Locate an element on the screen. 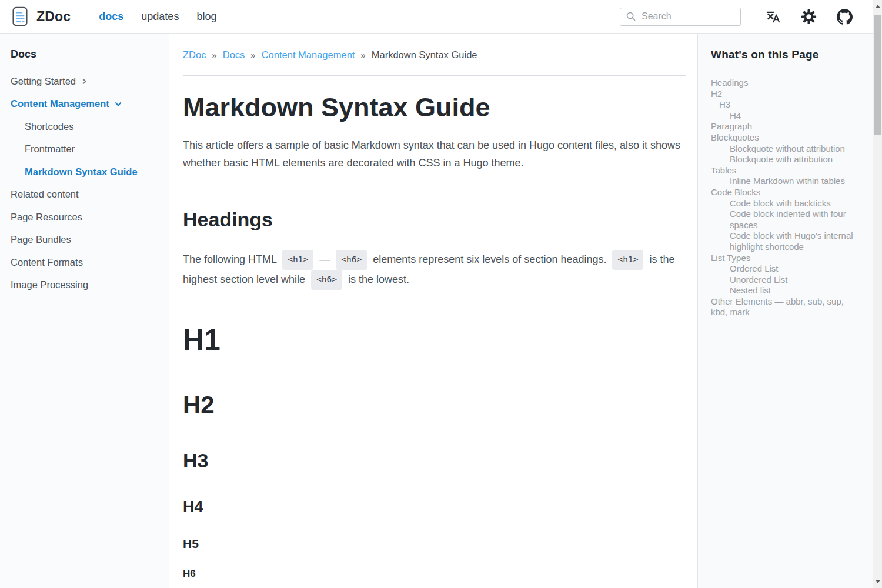  search-icon is located at coordinates (631, 16).